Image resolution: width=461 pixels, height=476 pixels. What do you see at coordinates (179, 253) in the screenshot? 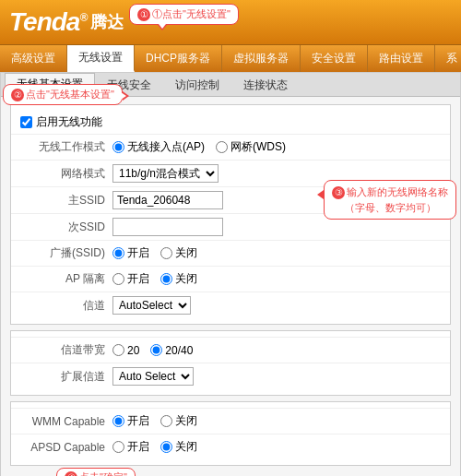
I see `broadcast-off: 关闭` at bounding box center [179, 253].